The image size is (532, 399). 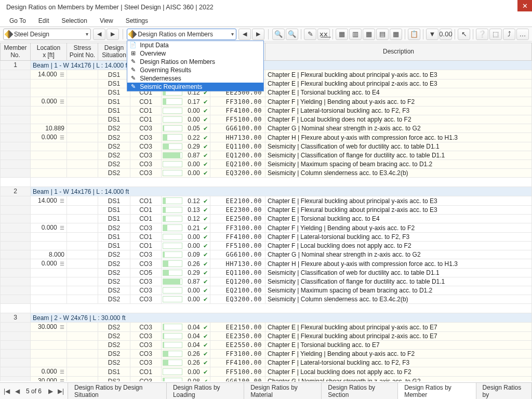 What do you see at coordinates (114, 52) in the screenshot?
I see `th-design-situation: DesignSituation` at bounding box center [114, 52].